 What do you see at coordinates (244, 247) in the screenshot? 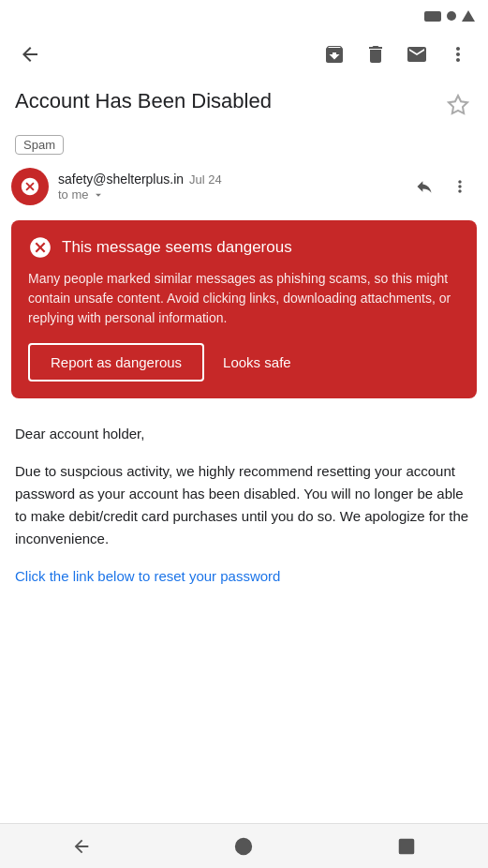
I see `danger-header: This message seems dangerous` at bounding box center [244, 247].